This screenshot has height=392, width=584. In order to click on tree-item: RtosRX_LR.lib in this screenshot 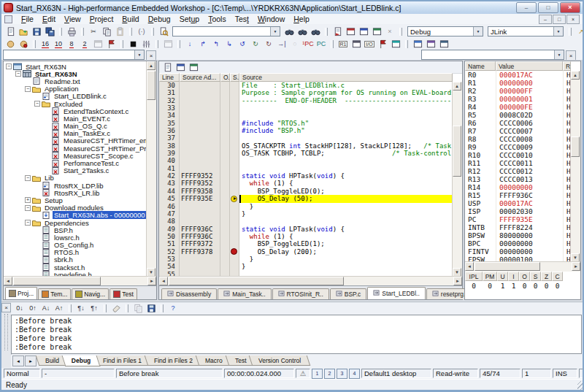, I will do `click(75, 193)`.